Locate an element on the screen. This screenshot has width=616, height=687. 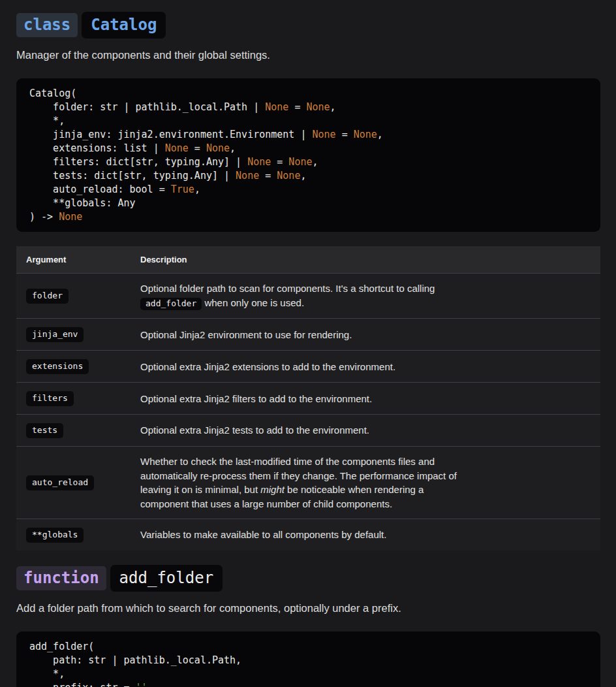
class-summary: Manager of the components and their glob… is located at coordinates (308, 55).